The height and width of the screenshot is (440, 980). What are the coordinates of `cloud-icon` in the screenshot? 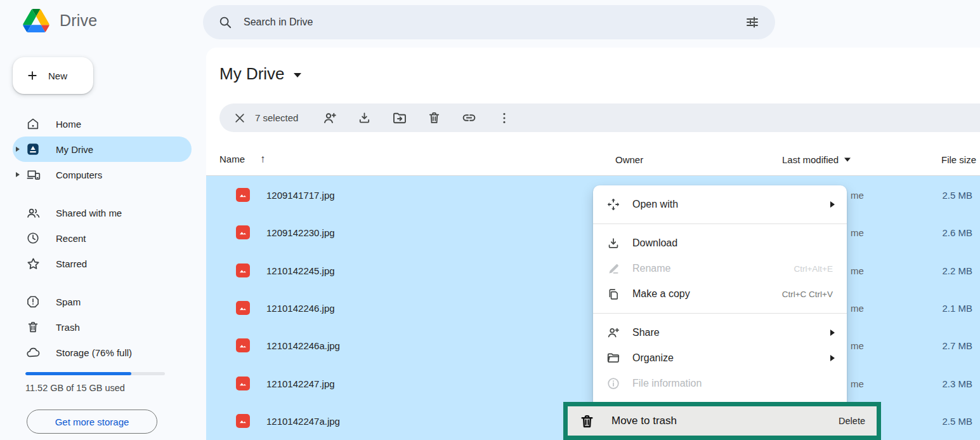 It's located at (33, 352).